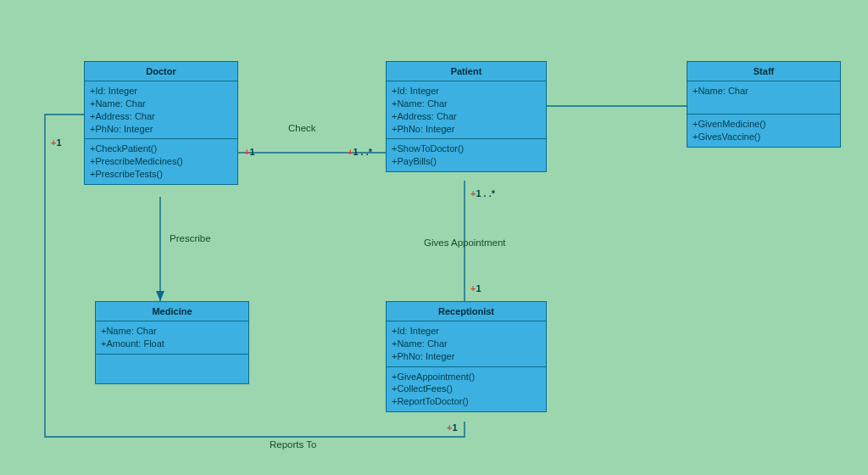 The width and height of the screenshot is (868, 475). Describe the element at coordinates (302, 128) in the screenshot. I see `label-check: Check` at that location.